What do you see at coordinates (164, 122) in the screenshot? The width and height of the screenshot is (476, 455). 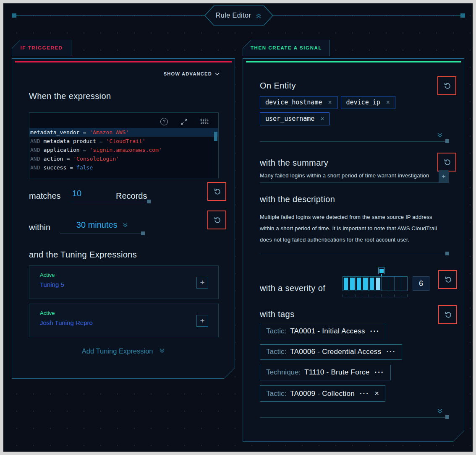 I see `help-icon: ?` at bounding box center [164, 122].